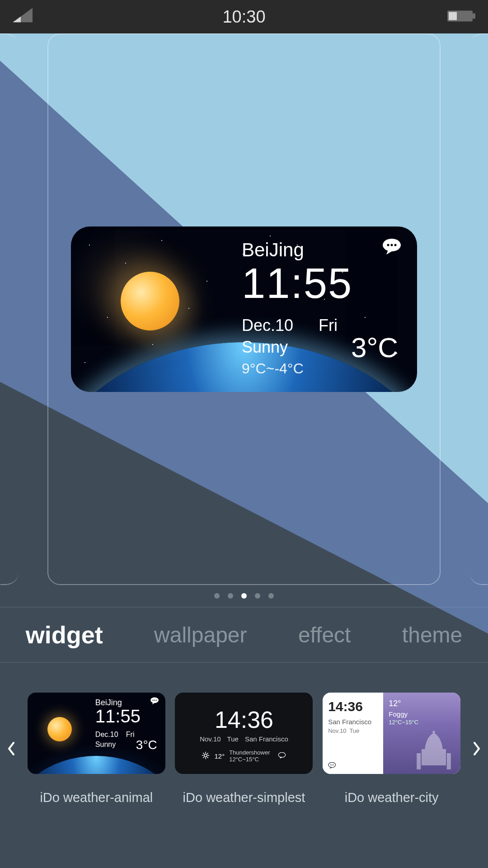 The height and width of the screenshot is (868, 488). Describe the element at coordinates (422, 714) in the screenshot. I see `thumb-condition: Foggy` at that location.